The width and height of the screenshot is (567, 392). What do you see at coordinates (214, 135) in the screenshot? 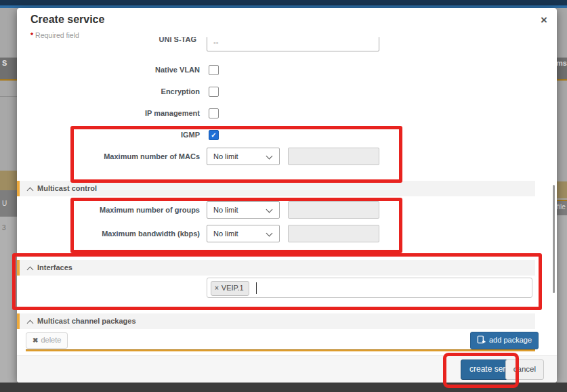
I see `igmp-checkbox: ✓` at bounding box center [214, 135].